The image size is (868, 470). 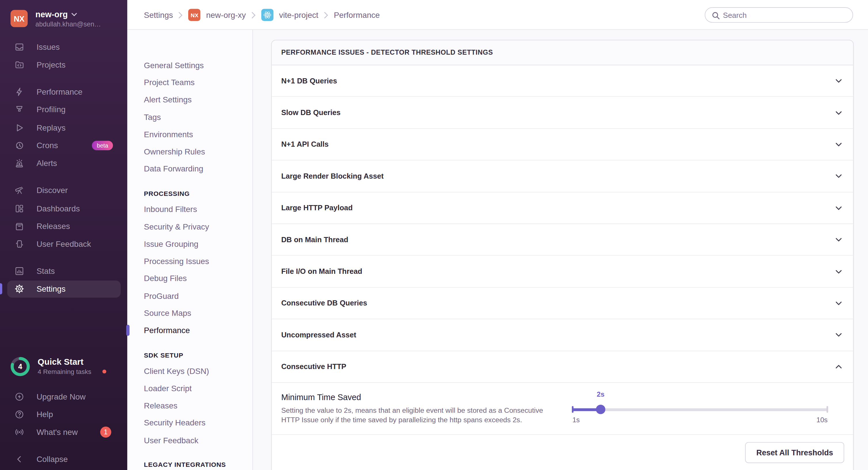 I want to click on sidebar-item-label: Replays, so click(x=51, y=128).